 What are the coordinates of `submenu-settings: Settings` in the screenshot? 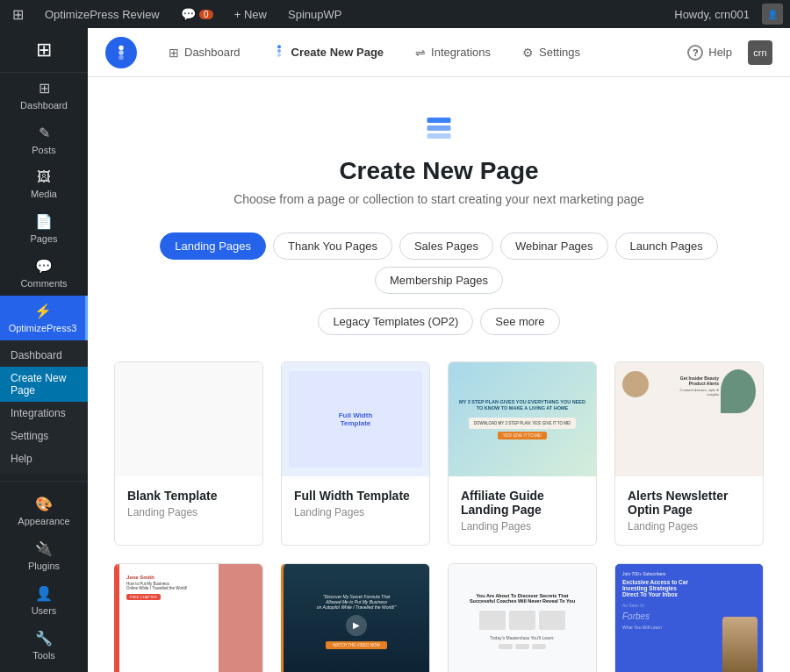 It's located at (44, 436).